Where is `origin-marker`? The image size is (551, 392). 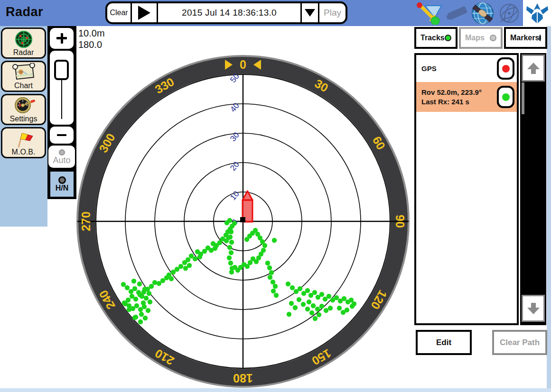
origin-marker is located at coordinates (243, 220).